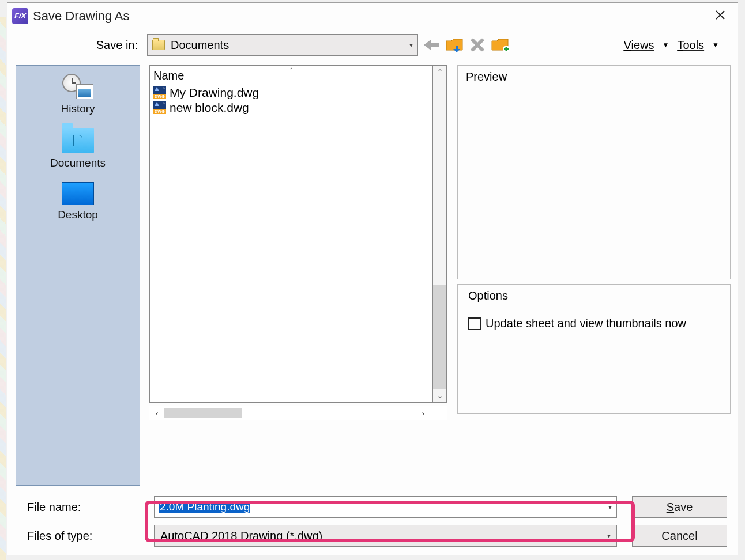 The height and width of the screenshot is (560, 745). I want to click on fx-app-icon: F/X, so click(20, 16).